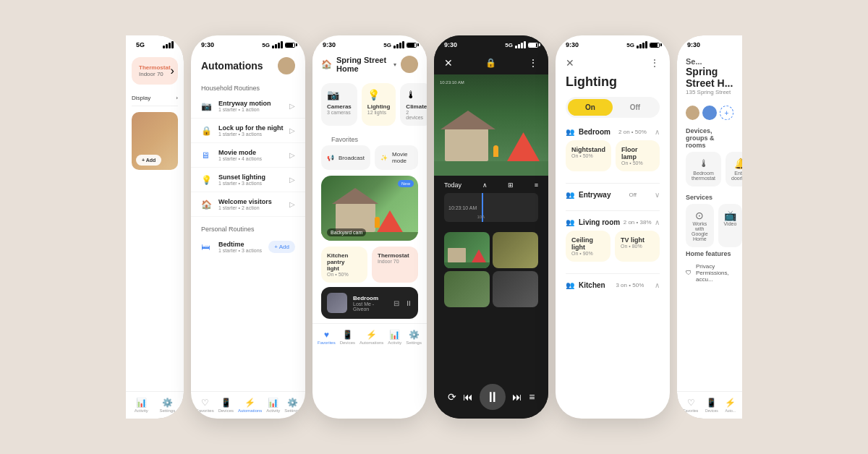 Image resolution: width=868 pixels, height=454 pixels. I want to click on thermostat-mini-name: Thermostat, so click(395, 256).